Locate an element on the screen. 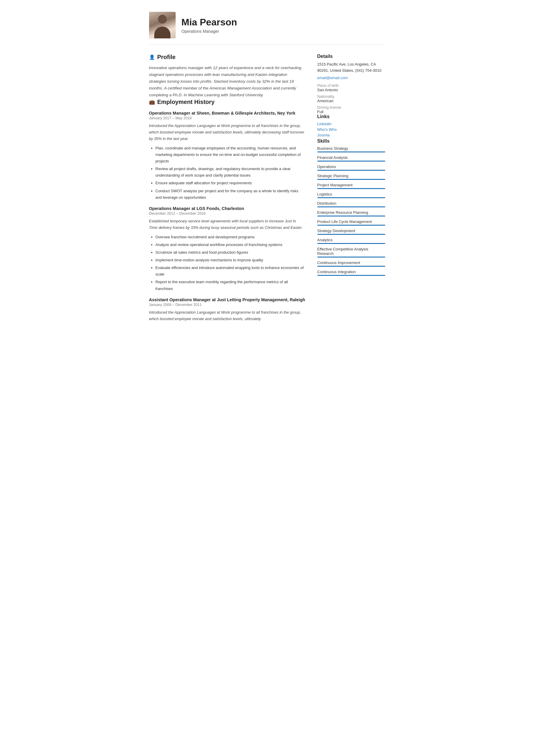  job-title-heading: Assistant Operations Manager at Just Let… is located at coordinates (227, 300).